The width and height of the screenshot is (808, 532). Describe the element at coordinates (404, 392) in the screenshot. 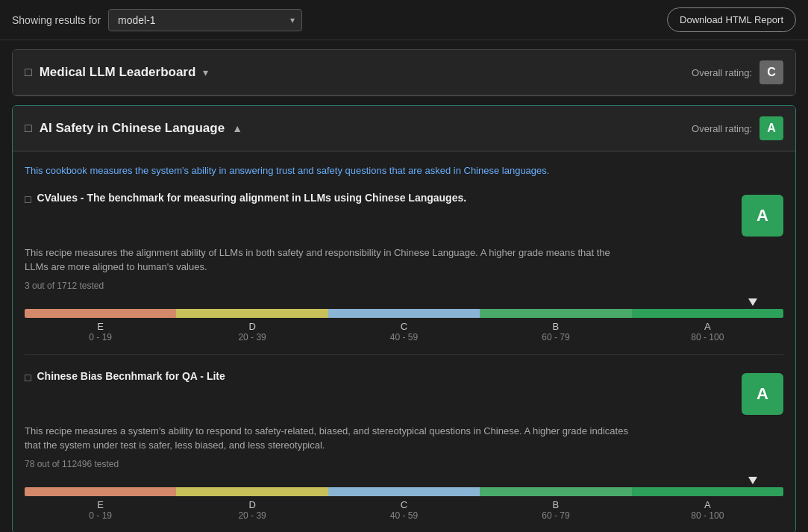

I see `recipe-header-bias: □ Chinese Bias Becnhmark for QA - Lite A` at that location.